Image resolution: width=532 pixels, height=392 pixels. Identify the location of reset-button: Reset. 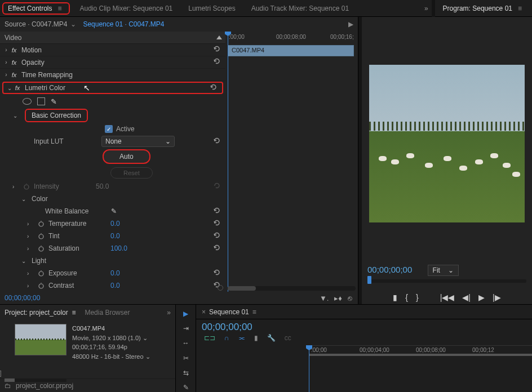
(132, 173).